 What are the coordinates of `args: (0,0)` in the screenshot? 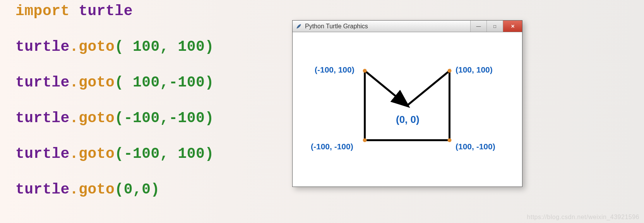 It's located at (137, 189).